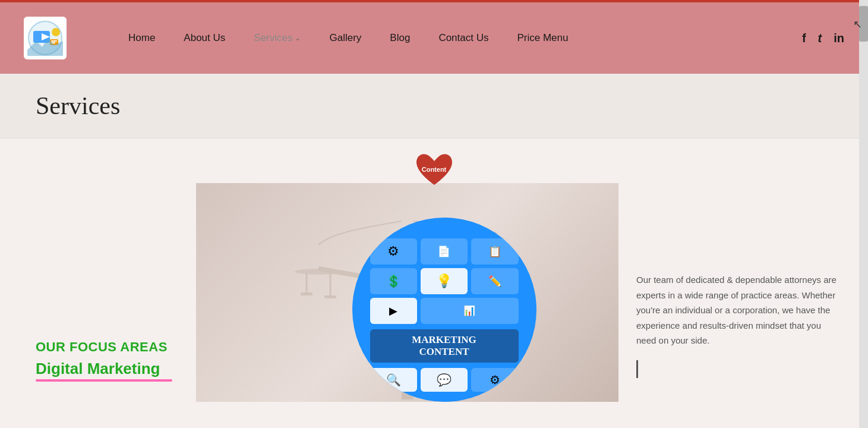 This screenshot has height=428, width=868. I want to click on logo-image, so click(45, 38).